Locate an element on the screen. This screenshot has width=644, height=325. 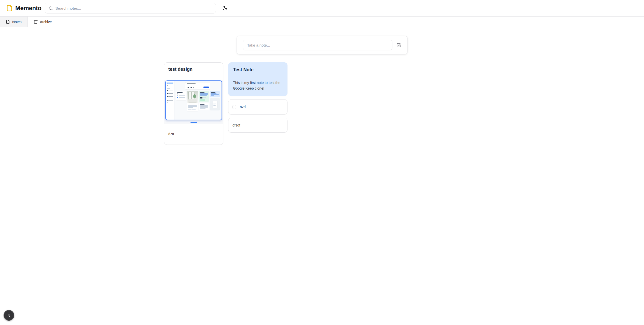
tab-bar: Notes Archive is located at coordinates (322, 22).